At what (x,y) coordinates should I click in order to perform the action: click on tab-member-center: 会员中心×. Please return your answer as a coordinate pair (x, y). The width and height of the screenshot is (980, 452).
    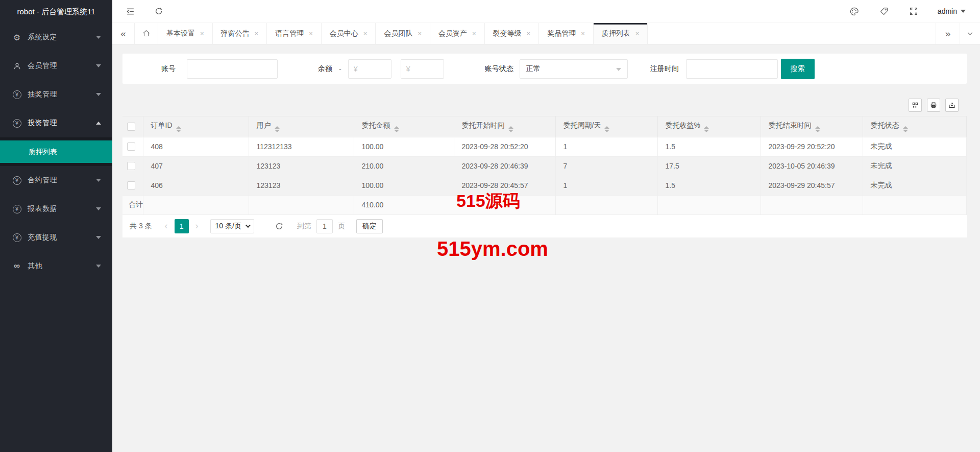
    Looking at the image, I should click on (349, 34).